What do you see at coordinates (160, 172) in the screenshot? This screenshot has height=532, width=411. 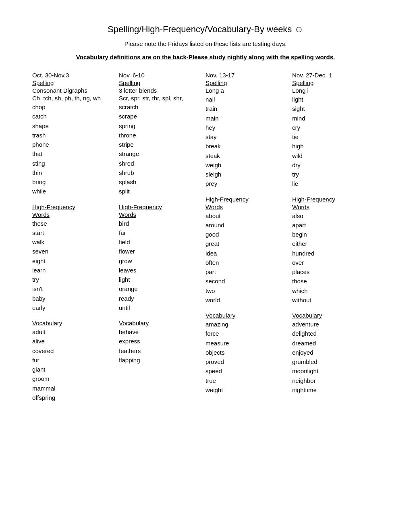 I see `list-item: shrub` at bounding box center [160, 172].